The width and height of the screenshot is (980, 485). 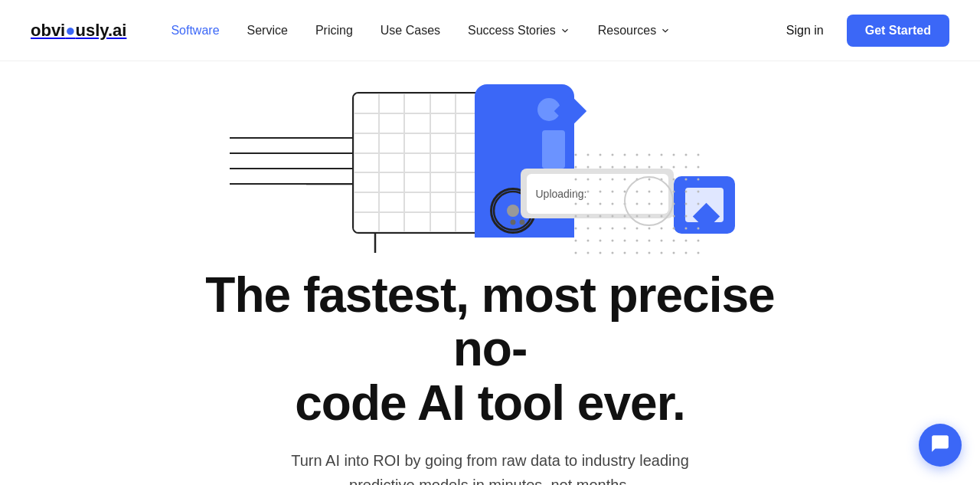 I want to click on chat-icon, so click(x=940, y=445).